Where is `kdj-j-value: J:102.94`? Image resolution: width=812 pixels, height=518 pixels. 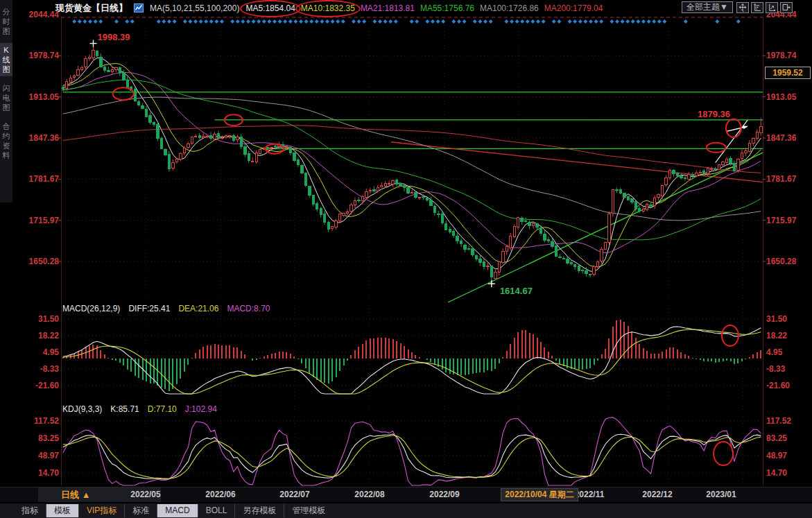 kdj-j-value: J:102.94 is located at coordinates (201, 409).